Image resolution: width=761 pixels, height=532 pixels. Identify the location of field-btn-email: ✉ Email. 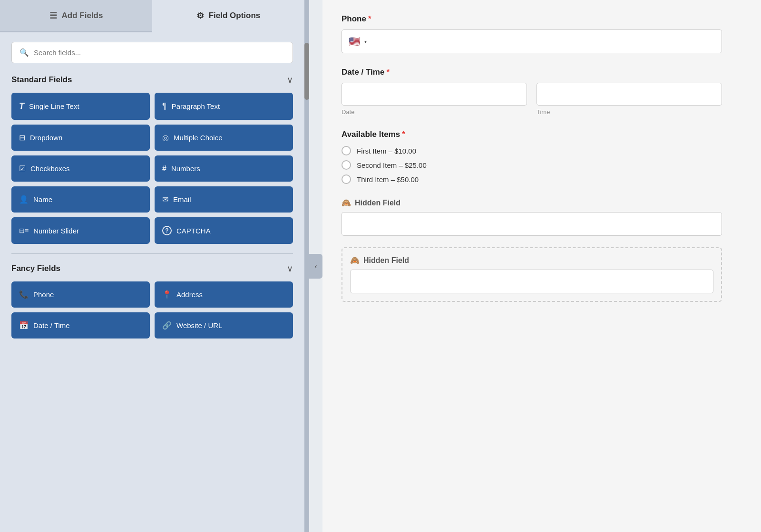
(224, 200).